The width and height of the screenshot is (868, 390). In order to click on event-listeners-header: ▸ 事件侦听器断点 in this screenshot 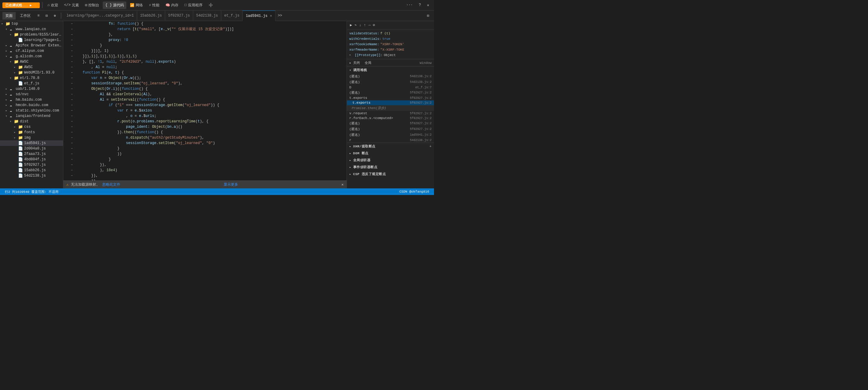, I will do `click(391, 167)`.